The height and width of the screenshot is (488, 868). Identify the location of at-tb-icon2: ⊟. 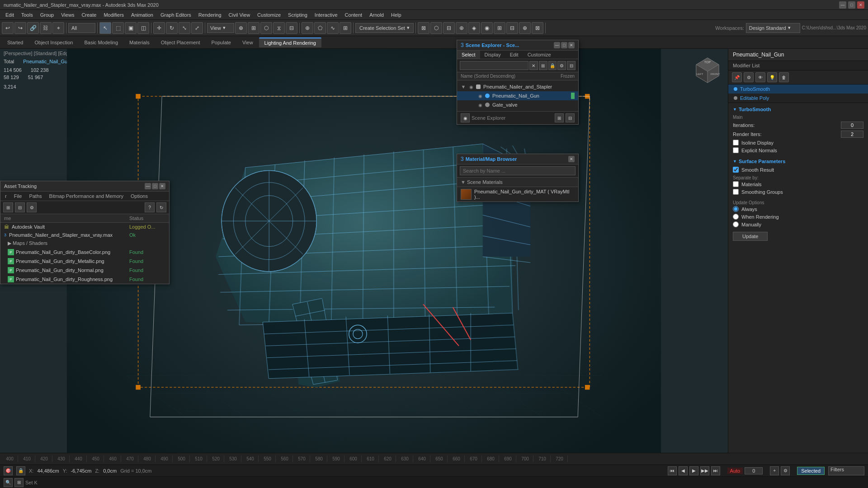
(20, 207).